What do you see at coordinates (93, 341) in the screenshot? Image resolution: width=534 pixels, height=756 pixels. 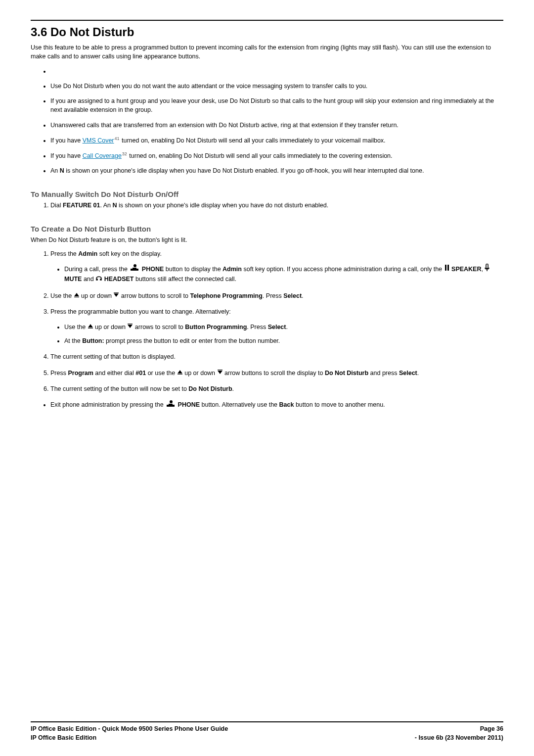 I see `button-prompt: Button:` at bounding box center [93, 341].